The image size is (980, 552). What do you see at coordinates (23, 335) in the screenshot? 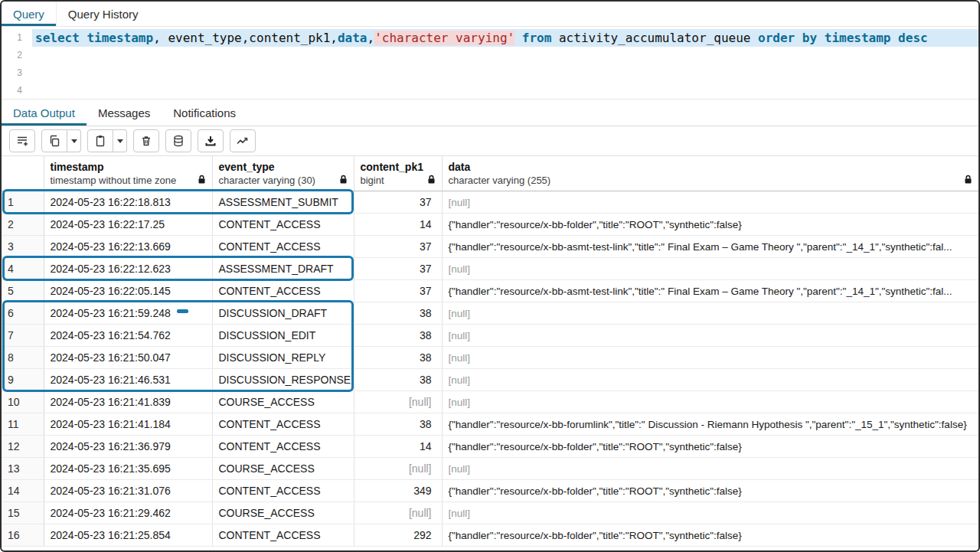
I see `row-number-cell: 7` at bounding box center [23, 335].